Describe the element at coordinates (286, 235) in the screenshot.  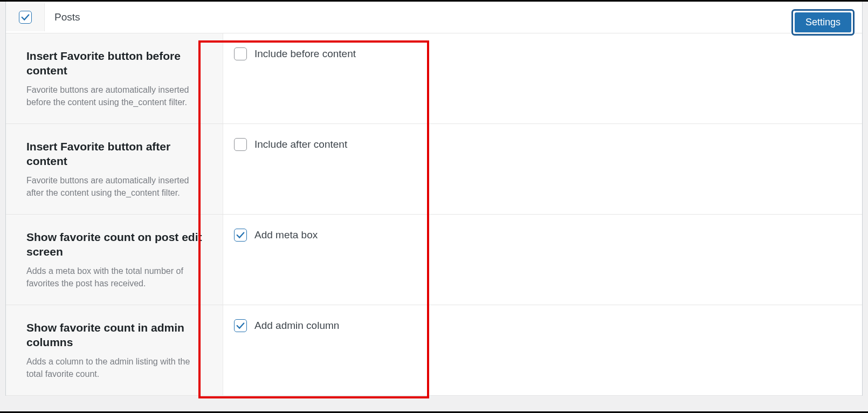
I see `checkbox-label: Add meta box` at that location.